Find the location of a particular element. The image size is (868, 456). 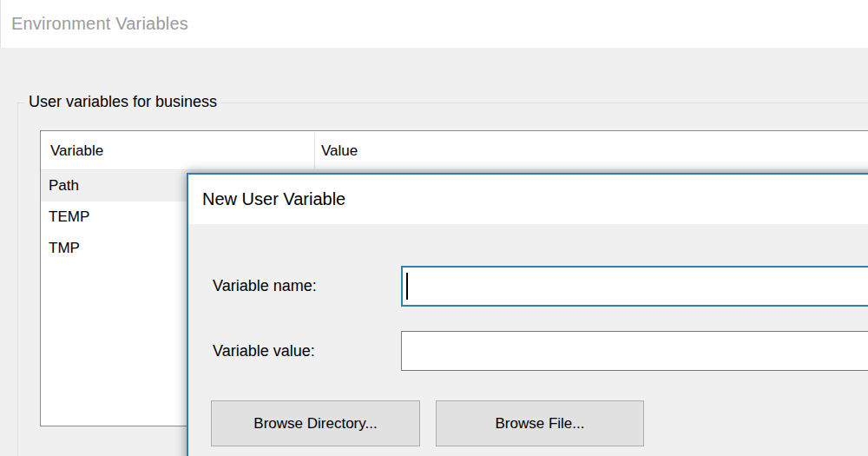

variable-name-input is located at coordinates (635, 287).